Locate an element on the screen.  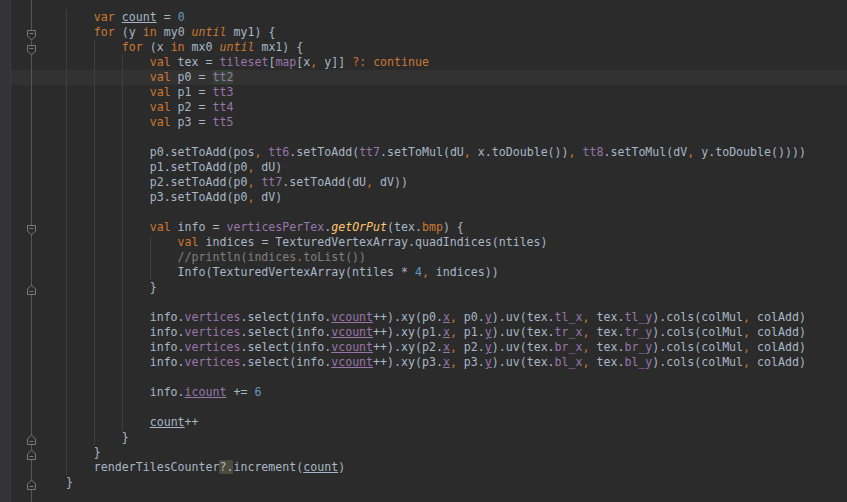
code-line: count++ is located at coordinates (442, 422).